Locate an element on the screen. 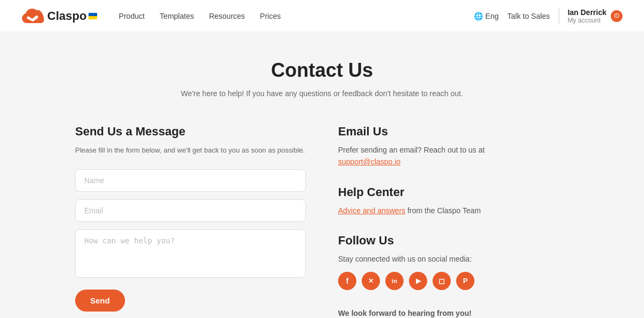 This screenshot has width=644, height=318. help-center-block: Help Center Advice and answers from the … is located at coordinates (453, 201).